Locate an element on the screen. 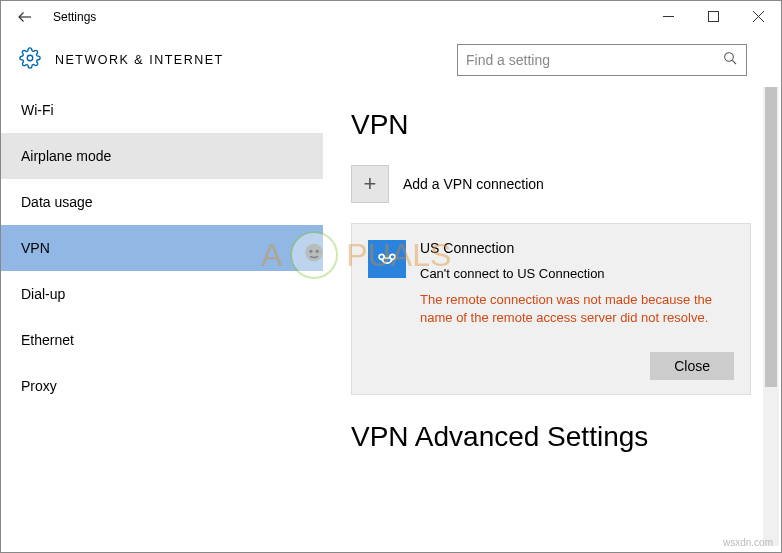 This screenshot has height=553, width=782. sidebar-item-data-usage: Data usage is located at coordinates (162, 202).